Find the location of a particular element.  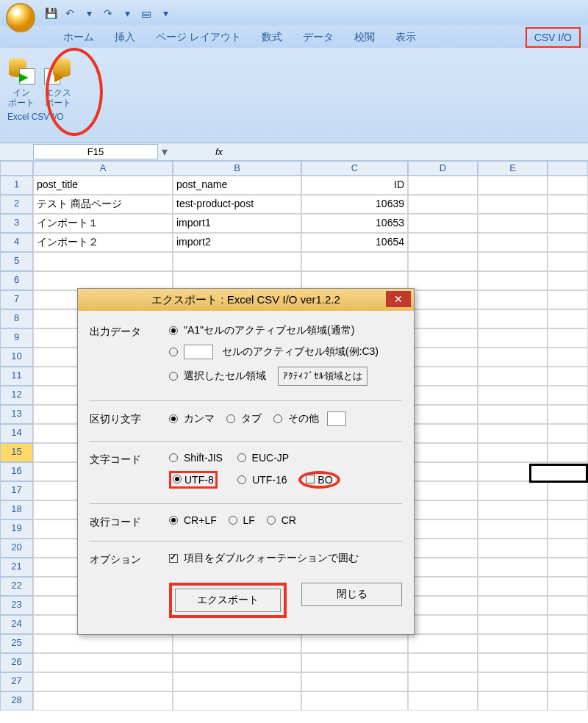

row-header-14: 14 is located at coordinates (16, 434).